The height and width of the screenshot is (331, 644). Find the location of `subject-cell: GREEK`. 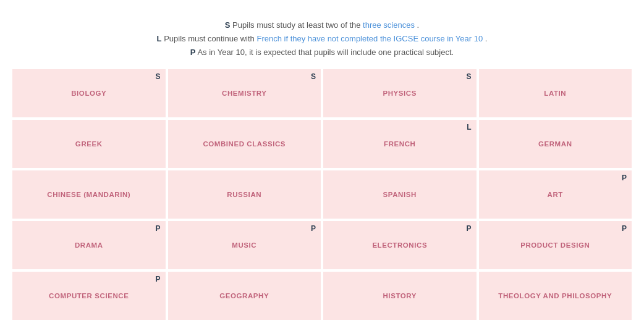

subject-cell: GREEK is located at coordinates (89, 144).